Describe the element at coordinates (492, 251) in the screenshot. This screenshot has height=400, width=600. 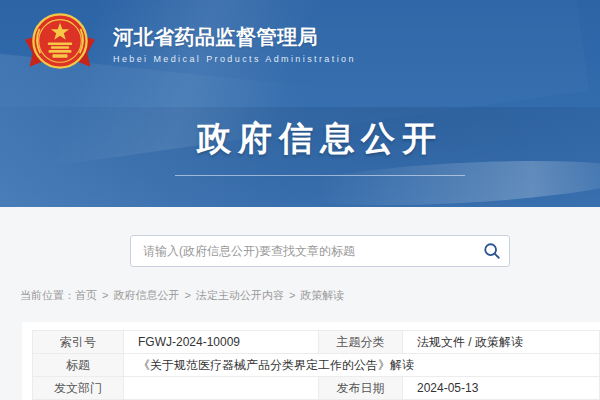
I see `search-button` at that location.